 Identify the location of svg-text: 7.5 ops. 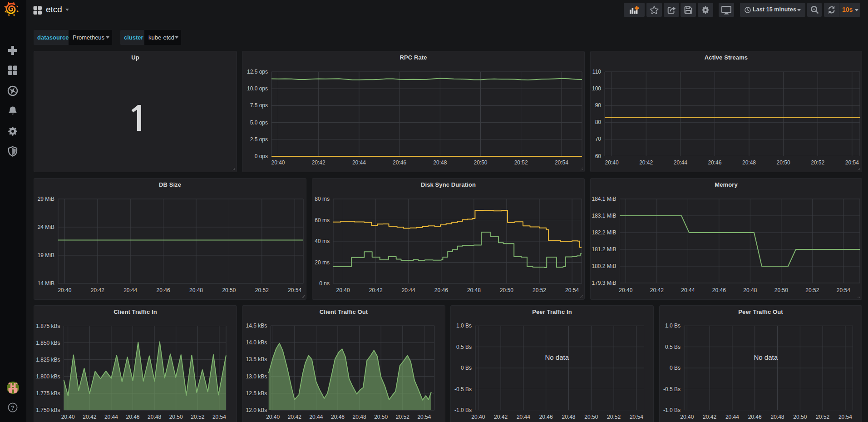
(259, 105).